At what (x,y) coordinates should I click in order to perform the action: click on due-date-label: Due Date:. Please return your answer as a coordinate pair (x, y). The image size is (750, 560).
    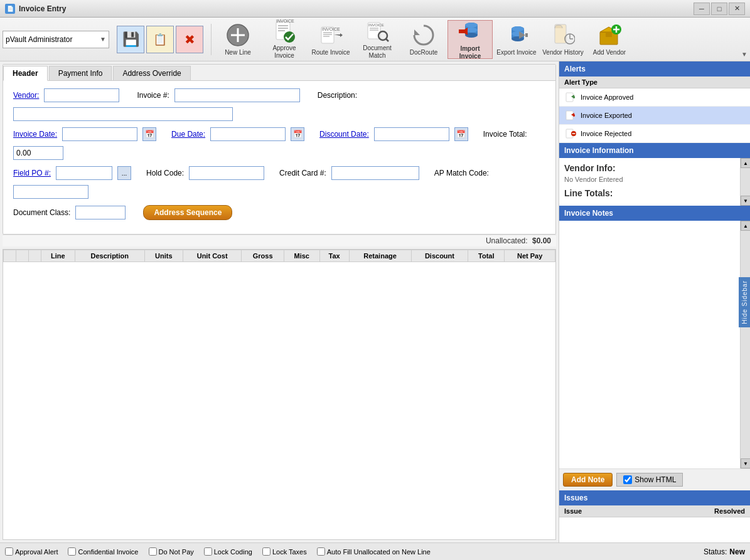
    Looking at the image, I should click on (188, 134).